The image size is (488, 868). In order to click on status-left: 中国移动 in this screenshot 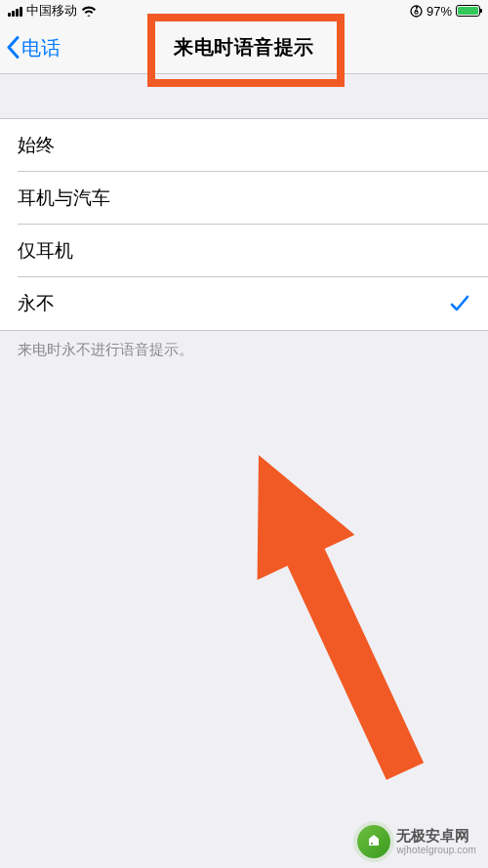, I will do `click(53, 12)`.